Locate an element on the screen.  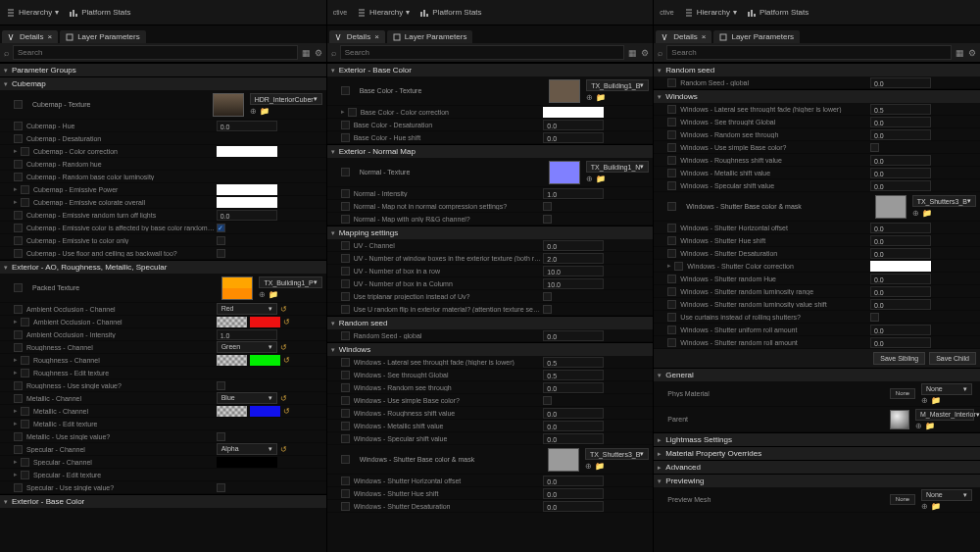
channel-dropdown: Green▾ is located at coordinates (247, 347).